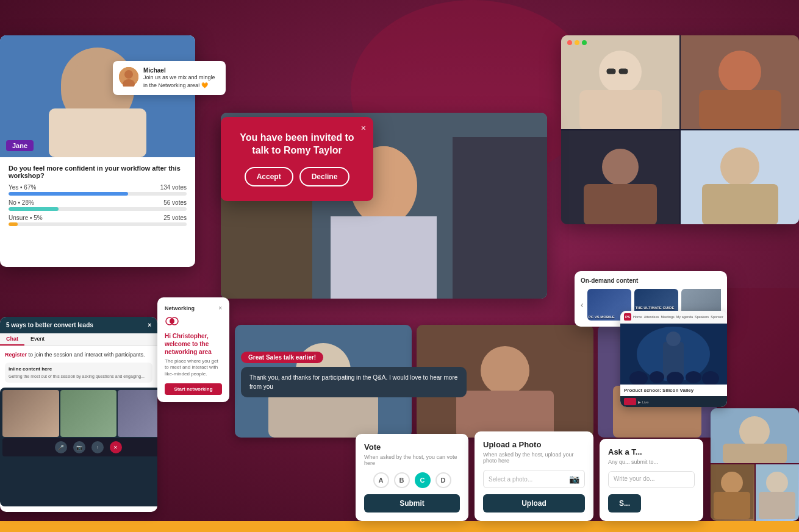 The image size is (799, 532). I want to click on nav-item-agenda: My agenda, so click(684, 317).